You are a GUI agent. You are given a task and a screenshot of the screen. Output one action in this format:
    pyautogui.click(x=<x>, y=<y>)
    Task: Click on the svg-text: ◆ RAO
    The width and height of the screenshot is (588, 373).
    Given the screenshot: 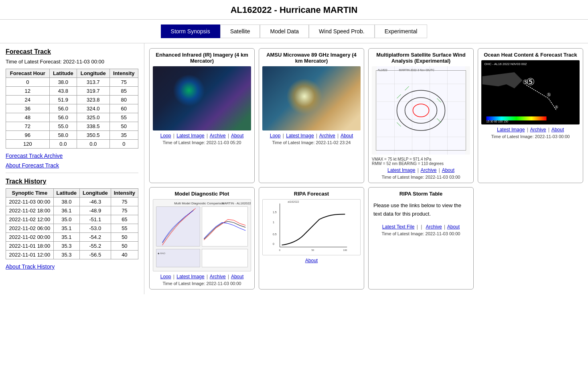 What is the action you would take?
    pyautogui.click(x=162, y=253)
    